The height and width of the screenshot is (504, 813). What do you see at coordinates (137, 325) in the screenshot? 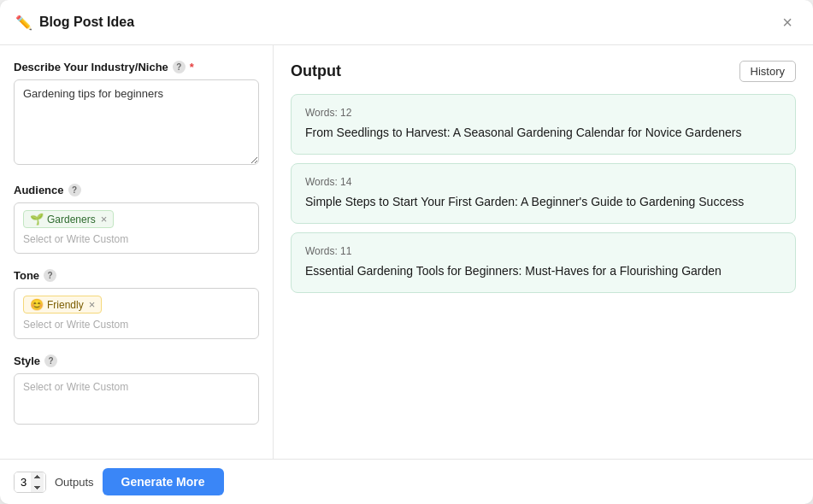
I see `tone-placeholder: Select or Write Custom` at bounding box center [137, 325].